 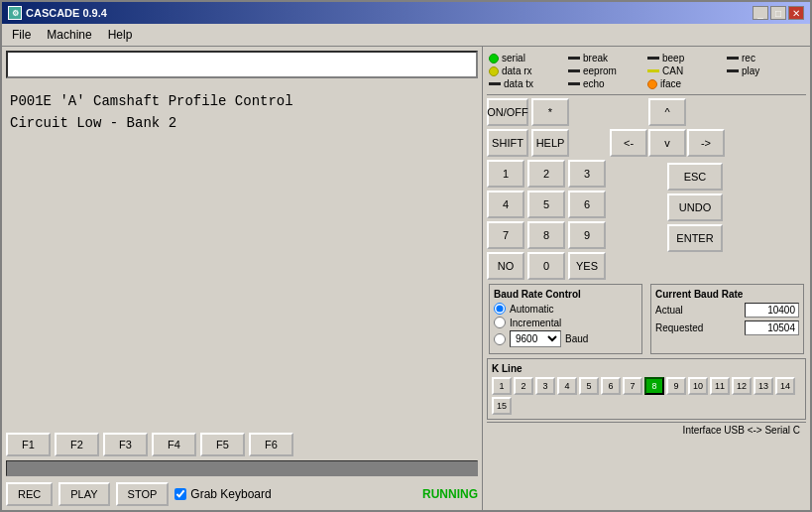 What do you see at coordinates (508, 112) in the screenshot?
I see `onoff-button: ON/OFF` at bounding box center [508, 112].